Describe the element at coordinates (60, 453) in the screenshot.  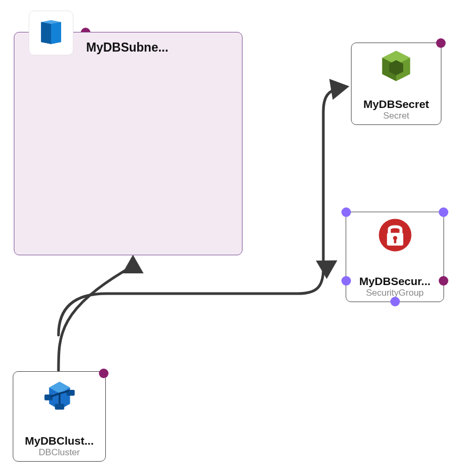
I see `db-cluster-subtitle: DBCluster` at that location.